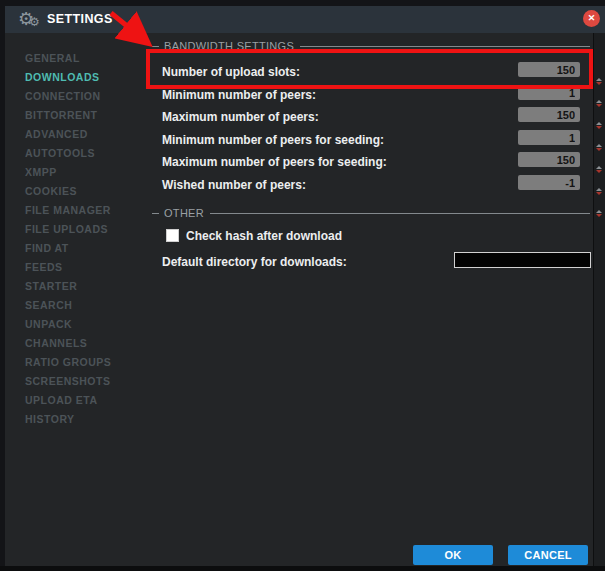 The image size is (605, 571). Describe the element at coordinates (82, 268) in the screenshot. I see `sidebar-item-feeds: FEEDS` at that location.